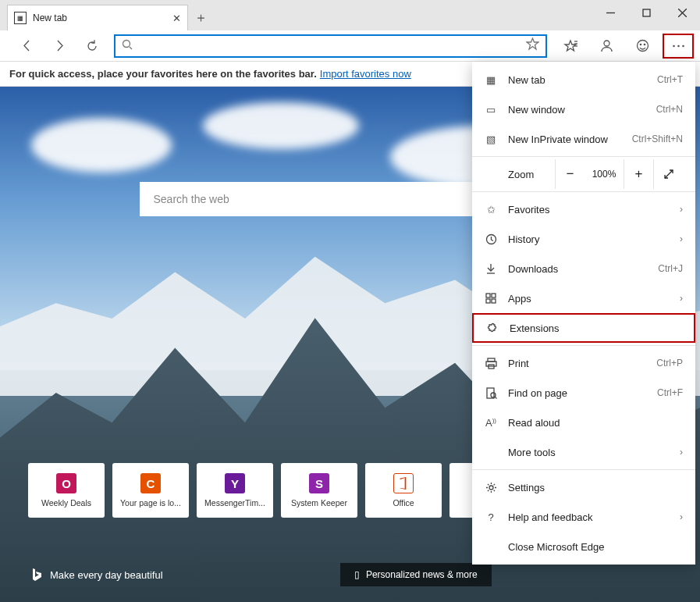 The width and height of the screenshot is (700, 602). I want to click on menu-downloads: DownloadsCtrl+J, so click(584, 269).